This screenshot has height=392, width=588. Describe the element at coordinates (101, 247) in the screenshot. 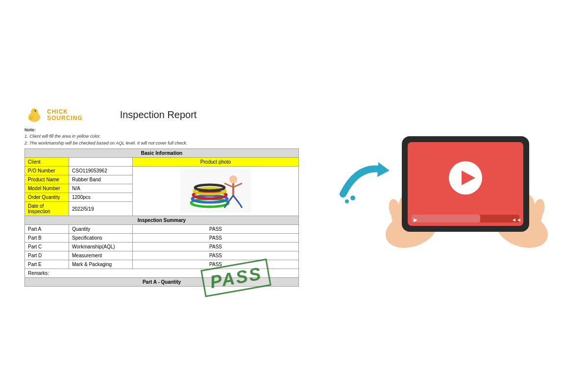

I see `part-c-desc: Workmanship(AQL)` at that location.